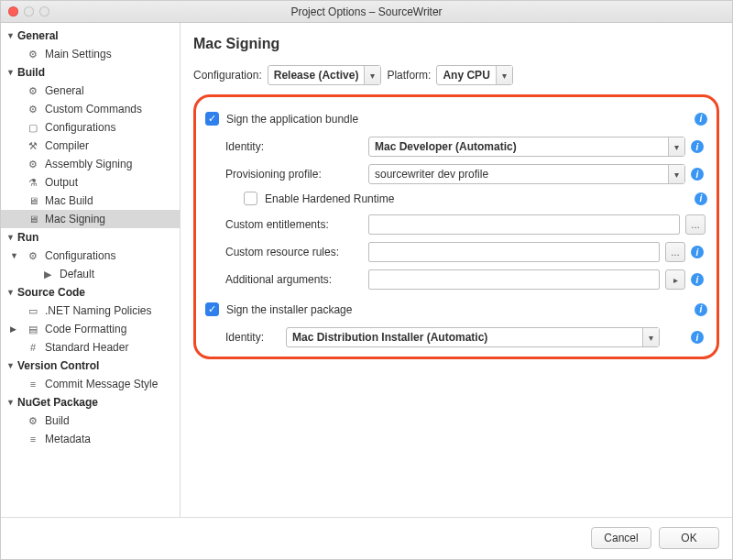  I want to click on provisioning-dropdown: sourcewriter dev profile ▾, so click(527, 174).